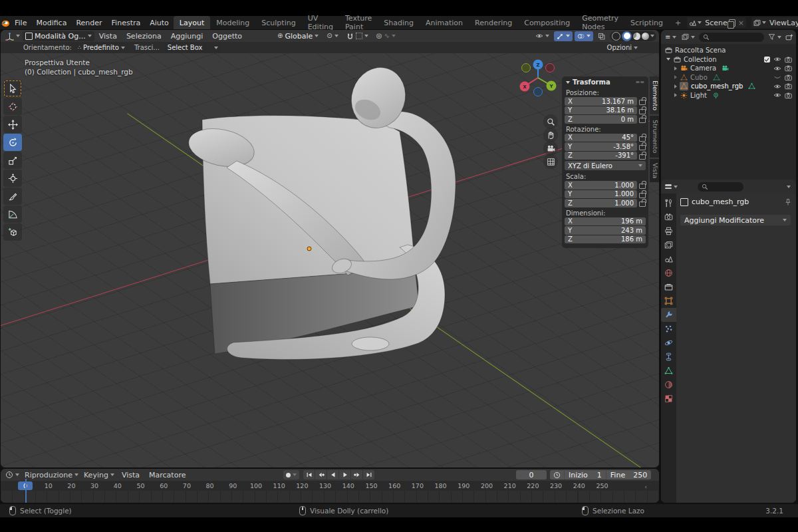 The image size is (798, 532). What do you see at coordinates (584, 36) in the screenshot?
I see `overlays-toggle` at bounding box center [584, 36].